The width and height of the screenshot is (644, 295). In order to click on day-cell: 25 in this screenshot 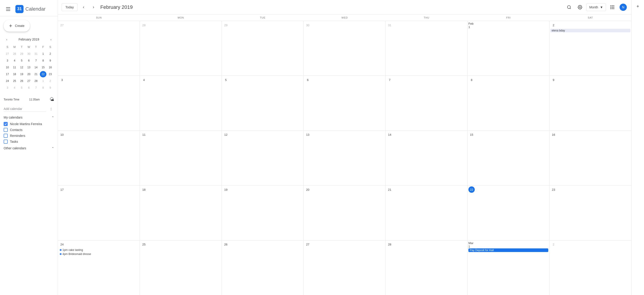, I will do `click(181, 268)`.